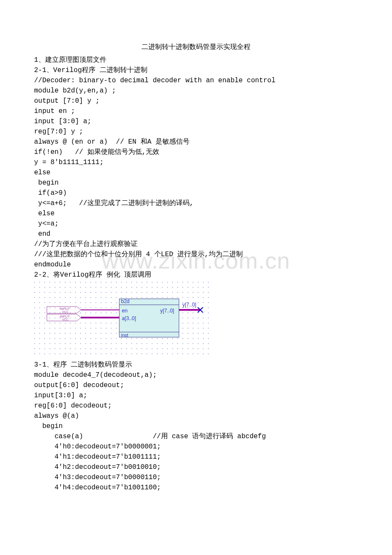  Describe the element at coordinates (129, 318) in the screenshot. I see `port-a-label: a[3..0]` at that location.